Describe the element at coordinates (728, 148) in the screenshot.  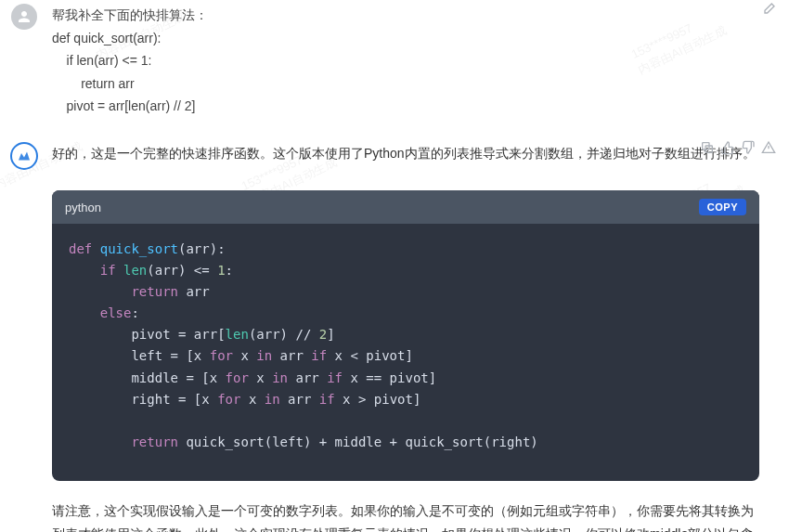
I see `thumbs-up-icon` at that location.